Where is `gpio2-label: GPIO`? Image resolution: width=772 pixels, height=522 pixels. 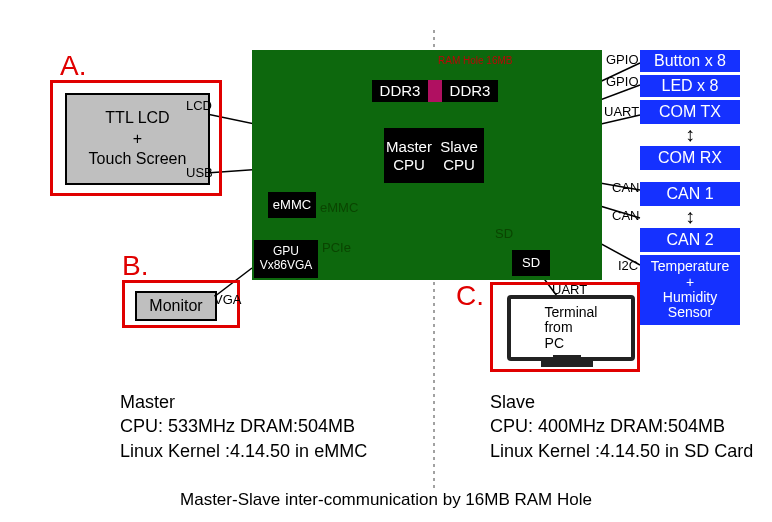
gpio2-label: GPIO is located at coordinates (622, 82).